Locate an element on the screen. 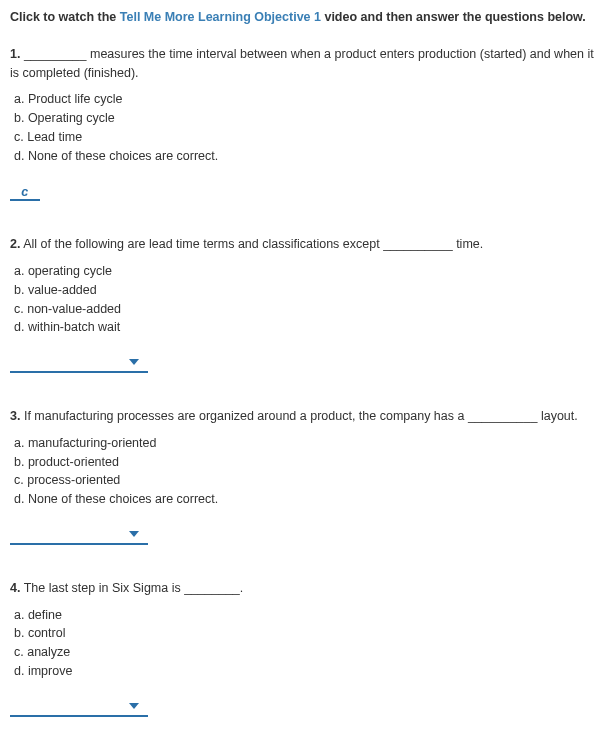 The image size is (615, 739). list-item: a. define is located at coordinates (310, 616).